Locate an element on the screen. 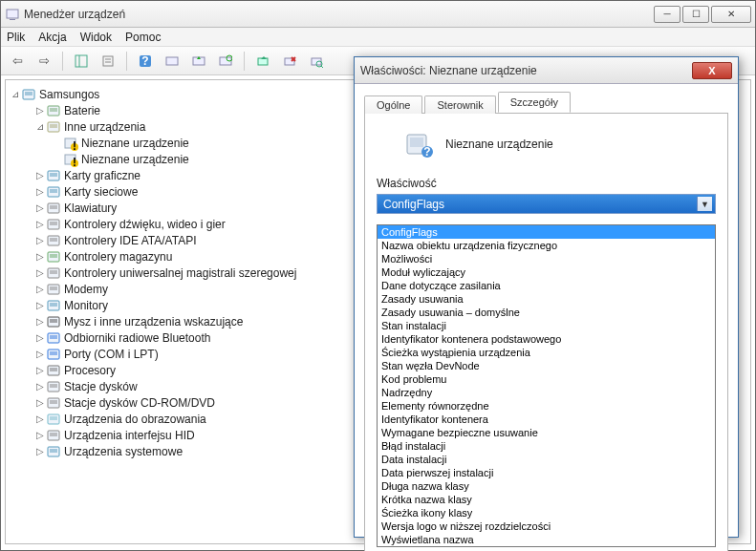  collapse-icon: ⊿ is located at coordinates (15, 94).